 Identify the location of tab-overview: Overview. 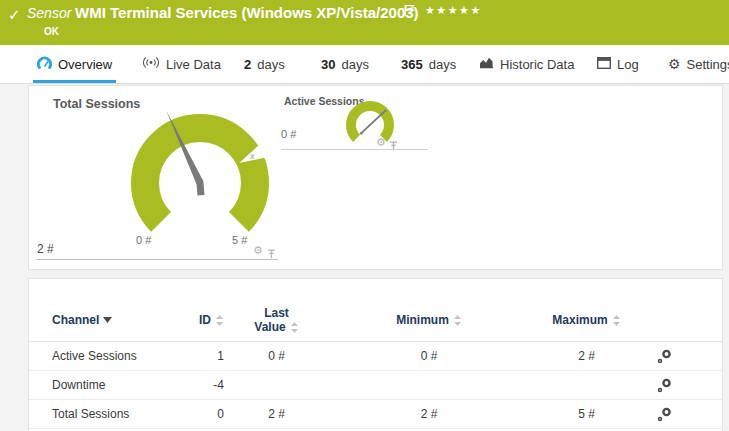
(74, 64).